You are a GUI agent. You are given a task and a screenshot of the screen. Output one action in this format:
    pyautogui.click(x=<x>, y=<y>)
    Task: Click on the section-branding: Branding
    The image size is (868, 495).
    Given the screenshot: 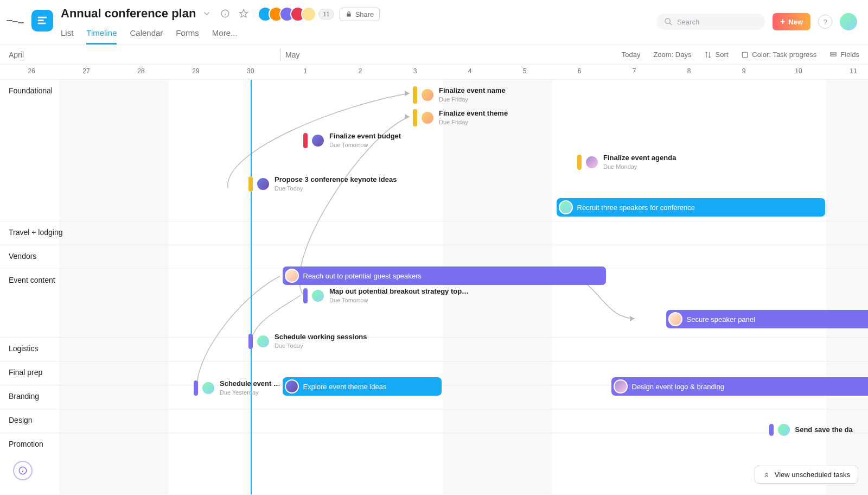 What is the action you would take?
    pyautogui.click(x=57, y=397)
    